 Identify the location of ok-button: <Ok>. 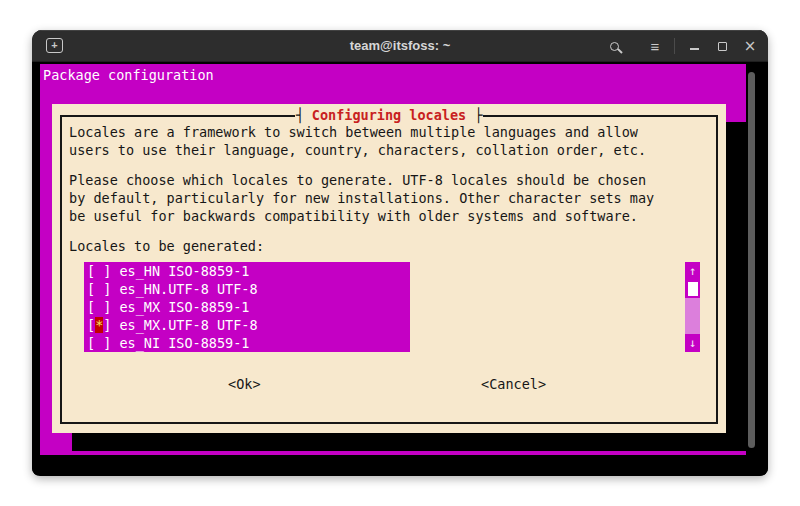
(244, 384).